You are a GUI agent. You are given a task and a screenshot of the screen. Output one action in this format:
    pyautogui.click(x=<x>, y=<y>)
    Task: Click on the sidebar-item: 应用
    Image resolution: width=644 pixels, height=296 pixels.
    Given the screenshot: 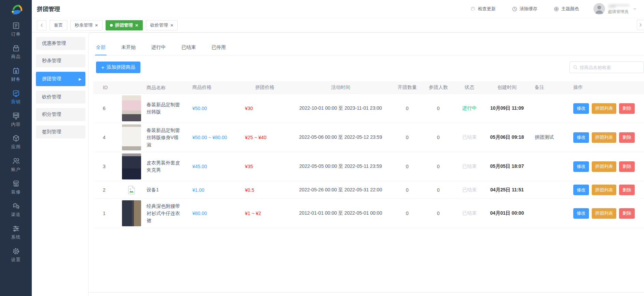 What is the action you would take?
    pyautogui.click(x=16, y=146)
    